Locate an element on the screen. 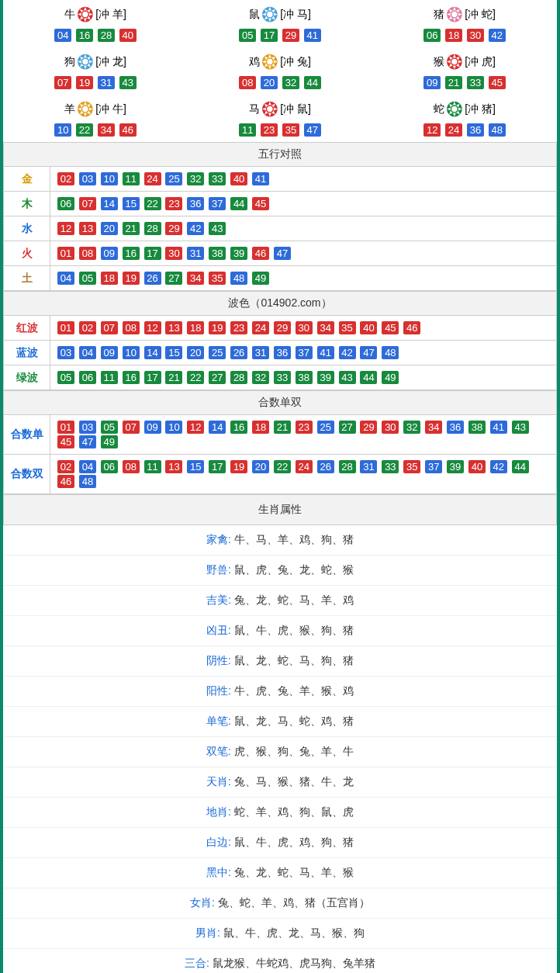 Image resolution: width=560 pixels, height=973 pixels. attr-row-3: 凶丑: 鼠、牛、虎、猴、狗、猪 is located at coordinates (281, 632).